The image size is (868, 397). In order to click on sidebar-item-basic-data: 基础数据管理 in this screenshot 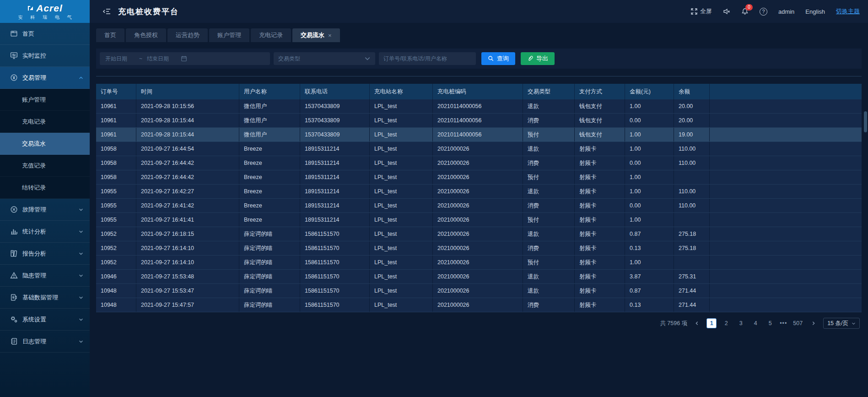, I will do `click(45, 298)`.